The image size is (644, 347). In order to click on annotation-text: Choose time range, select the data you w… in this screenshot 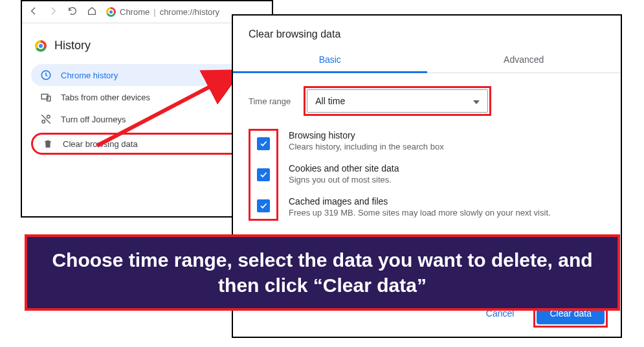, I will do `click(322, 273)`.